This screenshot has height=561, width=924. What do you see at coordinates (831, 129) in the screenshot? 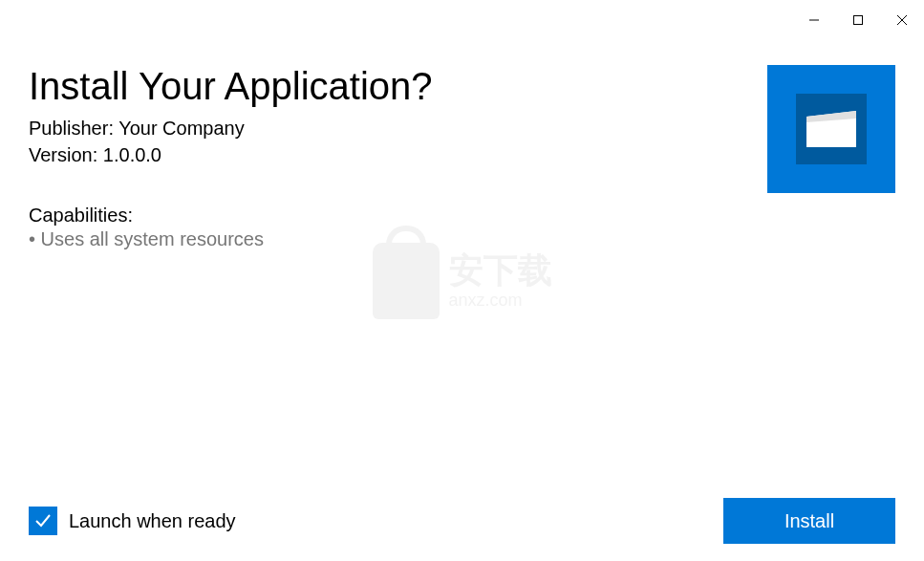
I see `window-icon` at bounding box center [831, 129].